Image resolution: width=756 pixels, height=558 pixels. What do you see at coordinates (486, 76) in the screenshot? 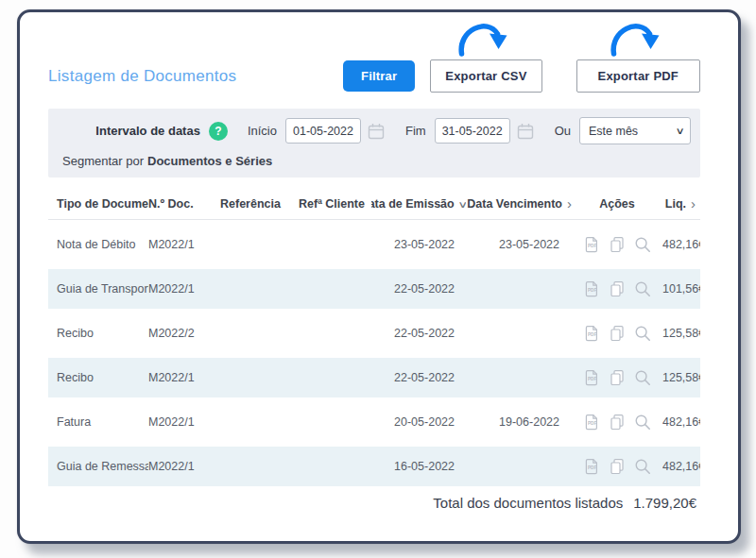
I see `export-csv-button: Exportar CSV` at bounding box center [486, 76].